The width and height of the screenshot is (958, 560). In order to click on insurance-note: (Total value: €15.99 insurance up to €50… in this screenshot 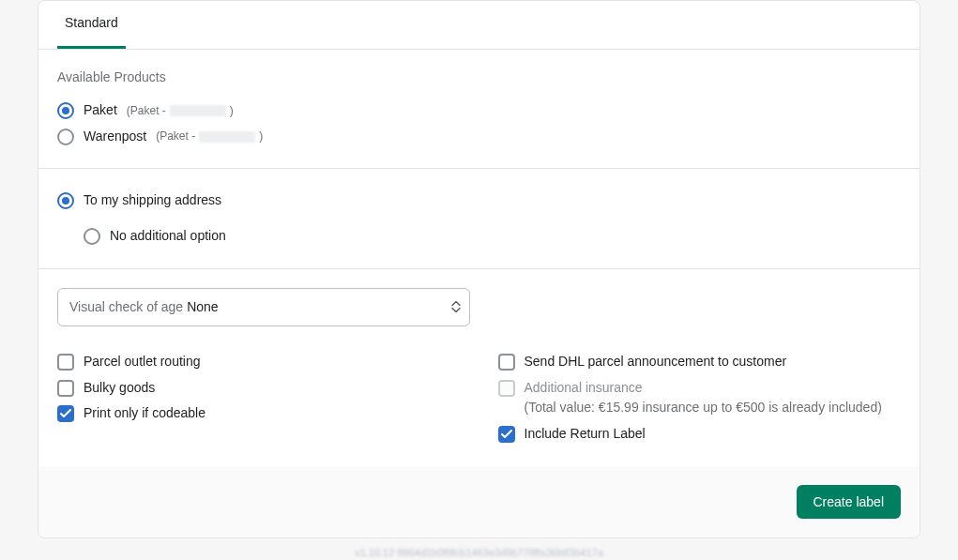, I will do `click(704, 408)`.